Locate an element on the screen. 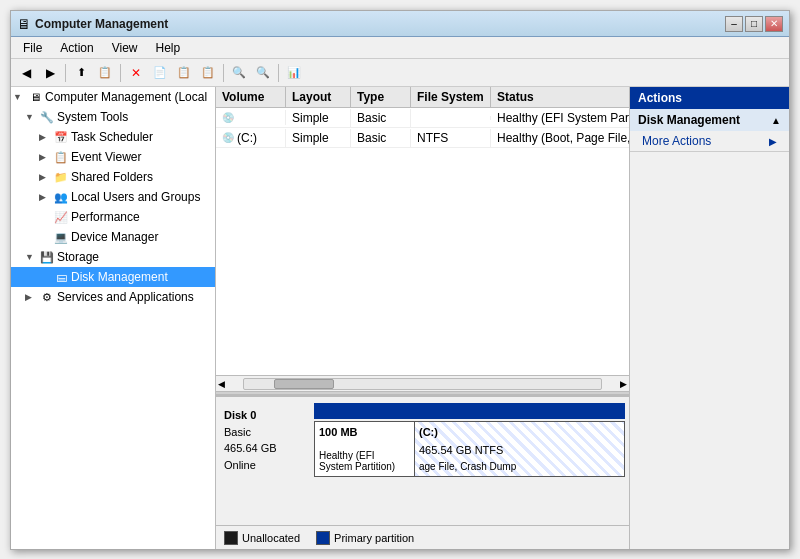 The height and width of the screenshot is (559, 800). menu-file: File is located at coordinates (32, 48).